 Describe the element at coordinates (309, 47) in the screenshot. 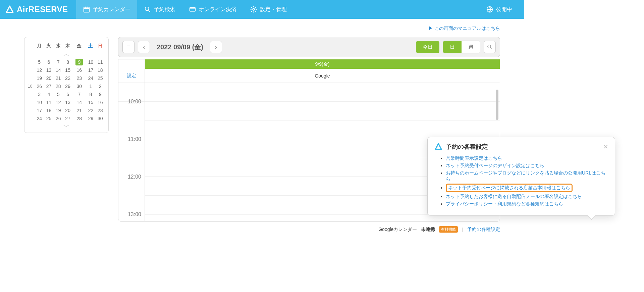

I see `calendar-toolbar: ≡ ‹ 2022 09/09 (金) › 今日 日 週` at that location.